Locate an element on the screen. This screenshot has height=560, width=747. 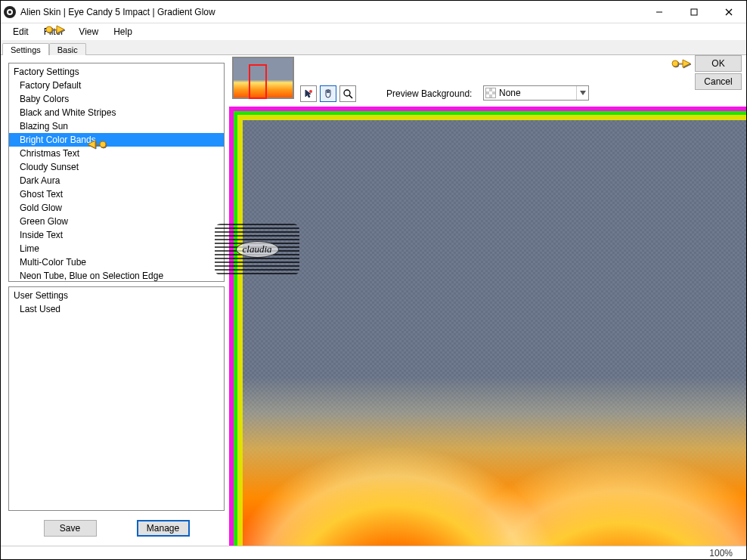
list-item: Gold Glow is located at coordinates (116, 208).